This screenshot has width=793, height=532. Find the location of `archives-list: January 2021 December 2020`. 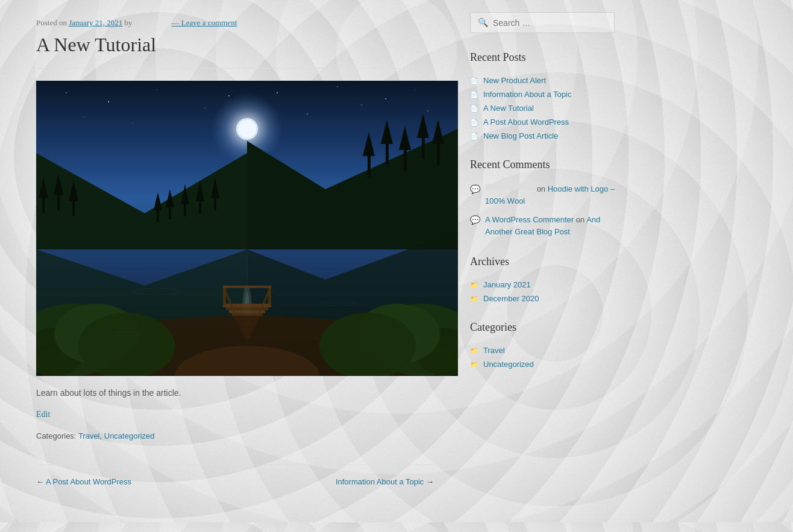

archives-list: January 2021 December 2020 is located at coordinates (542, 292).